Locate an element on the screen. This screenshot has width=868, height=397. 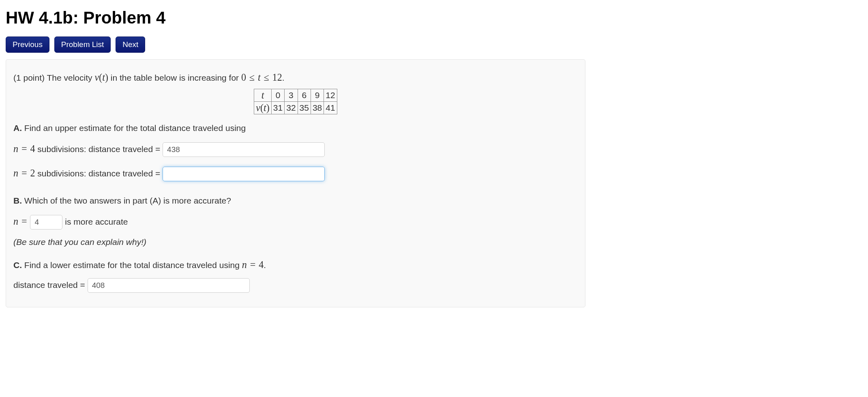
t-0: 0 is located at coordinates (278, 96).